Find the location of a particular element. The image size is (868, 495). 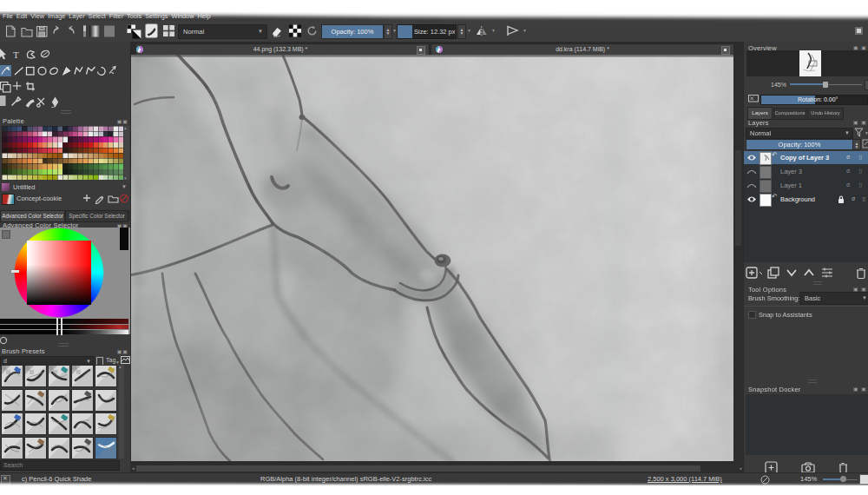

svg-text: T is located at coordinates (16, 55).